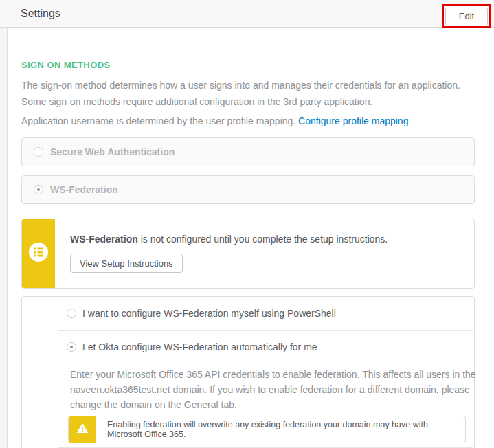 The width and height of the screenshot is (494, 448). I want to click on federation-description: Enter your Microsoft Office 365 API cred…, so click(273, 390).